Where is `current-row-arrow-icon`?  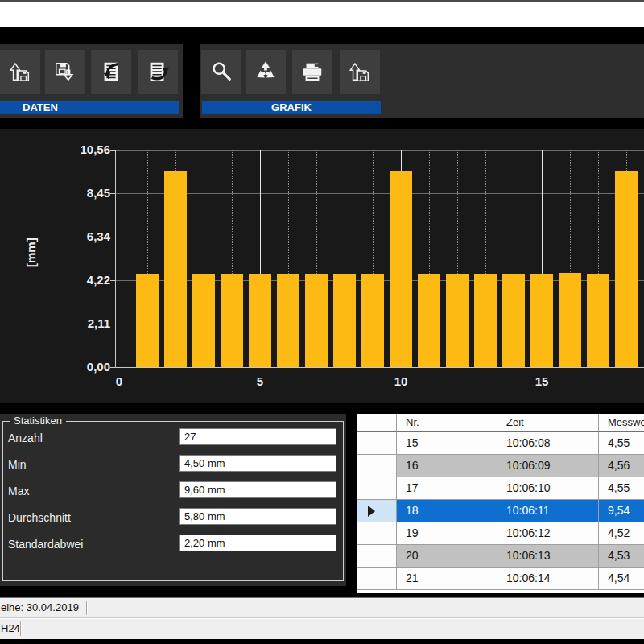
current-row-arrow-icon is located at coordinates (372, 511).